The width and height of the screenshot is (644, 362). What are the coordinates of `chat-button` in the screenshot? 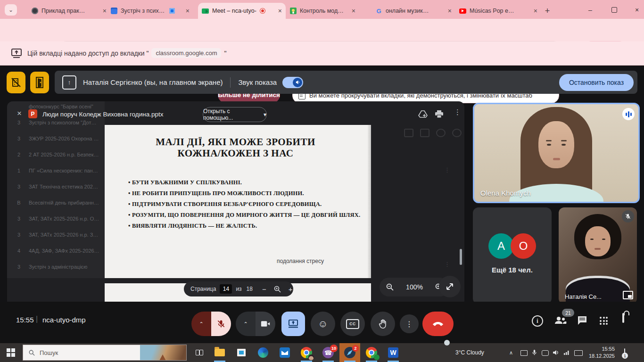 It's located at (582, 321).